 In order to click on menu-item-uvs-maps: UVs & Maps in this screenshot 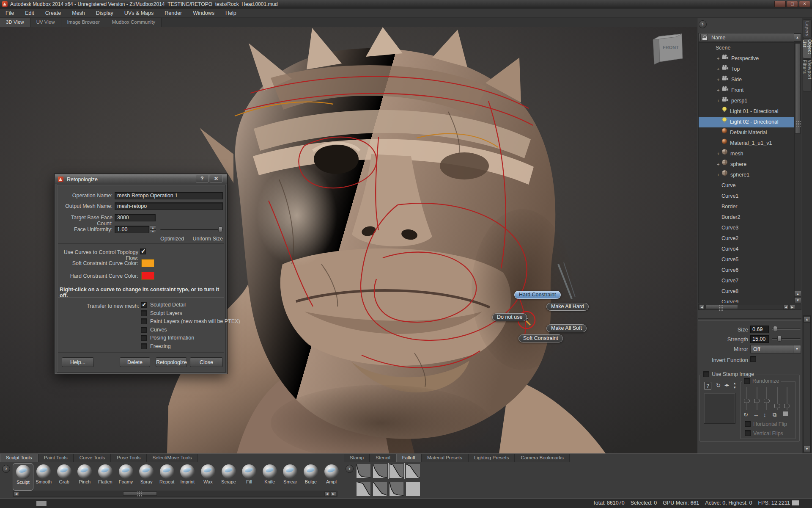, I will do `click(139, 13)`.